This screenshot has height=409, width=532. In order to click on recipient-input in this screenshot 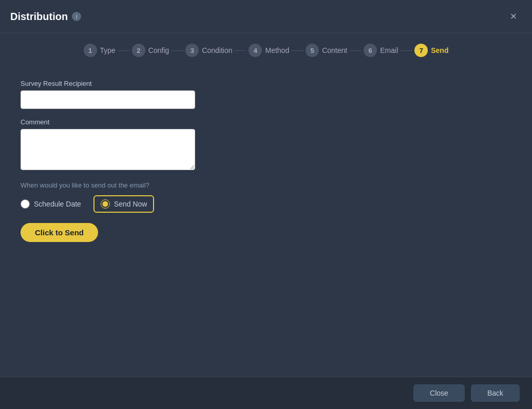, I will do `click(108, 100)`.